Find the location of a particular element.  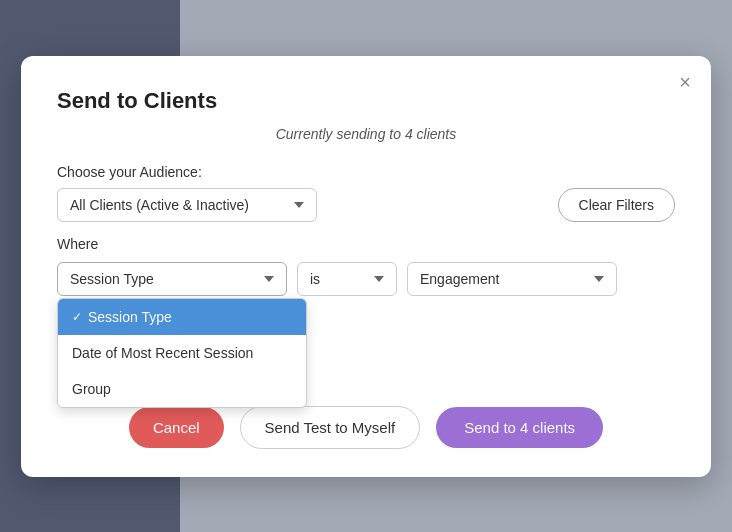

audience-label: Choose your Audience: is located at coordinates (308, 172).